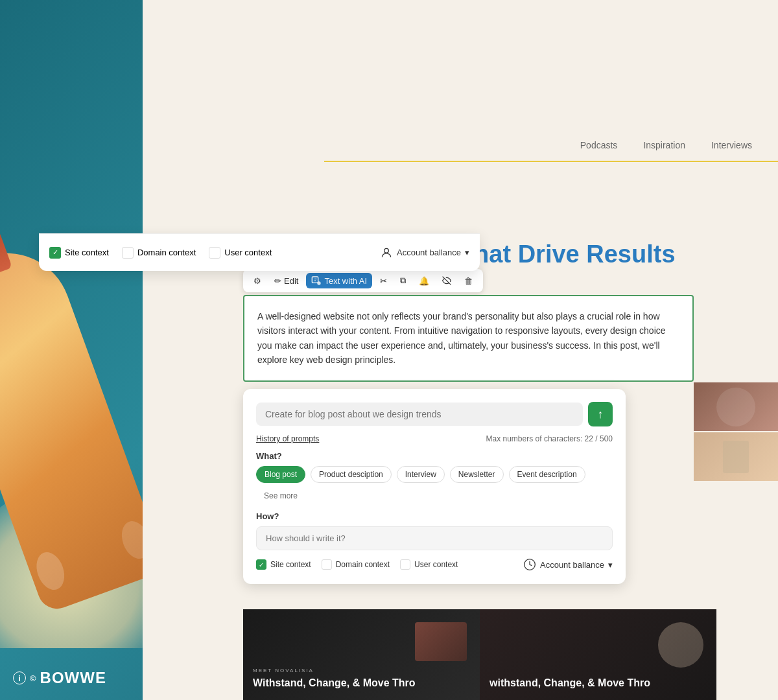 The height and width of the screenshot is (700, 778). I want to click on tag-interview: Interview, so click(421, 474).